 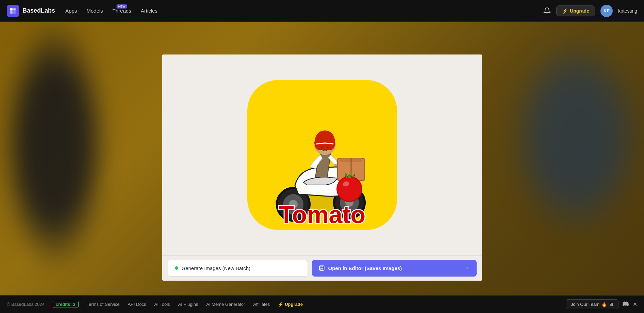 What do you see at coordinates (626, 304) in the screenshot?
I see `discord-icon` at bounding box center [626, 304].